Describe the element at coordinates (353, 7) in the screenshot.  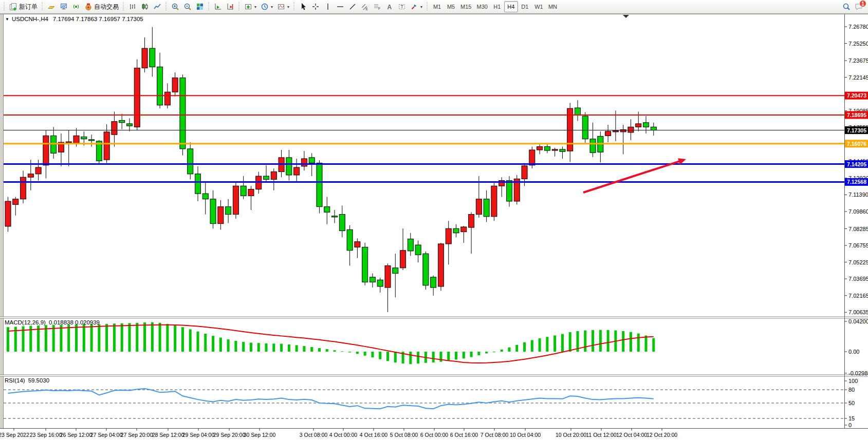
I see `trendline-button` at that location.